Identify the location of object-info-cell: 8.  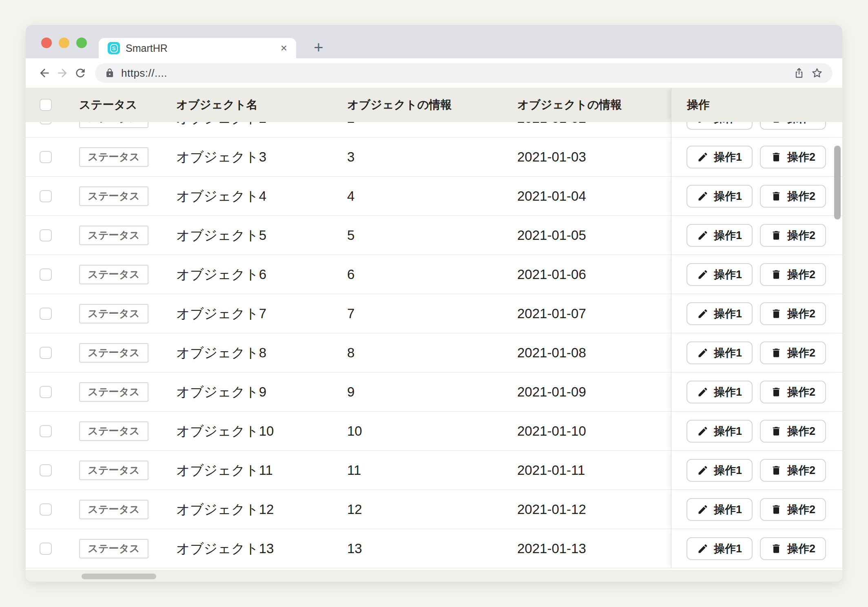
(351, 353).